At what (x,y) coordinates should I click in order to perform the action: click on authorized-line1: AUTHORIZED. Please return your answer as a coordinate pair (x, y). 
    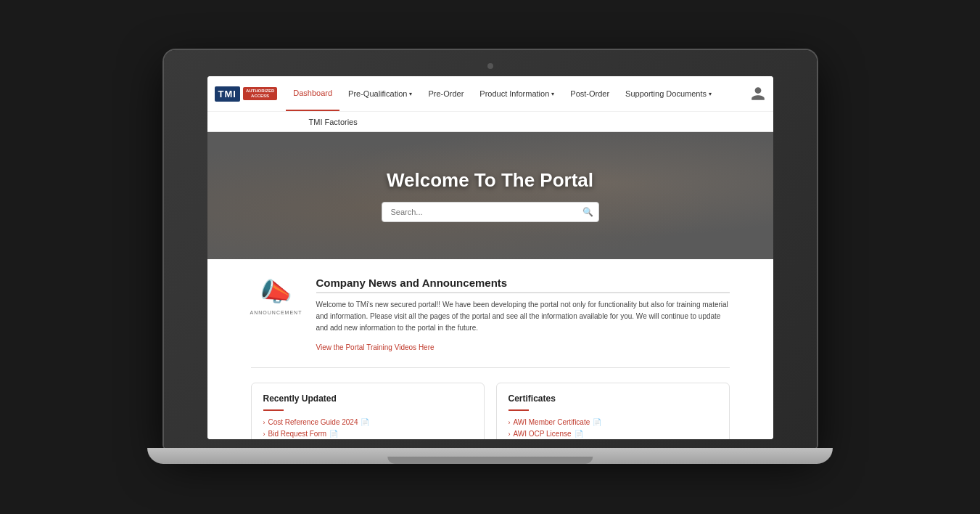
    Looking at the image, I should click on (260, 91).